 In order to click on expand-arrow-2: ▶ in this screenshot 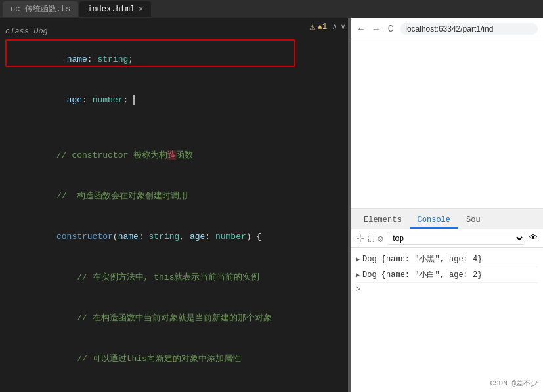, I will do `click(358, 275)`.